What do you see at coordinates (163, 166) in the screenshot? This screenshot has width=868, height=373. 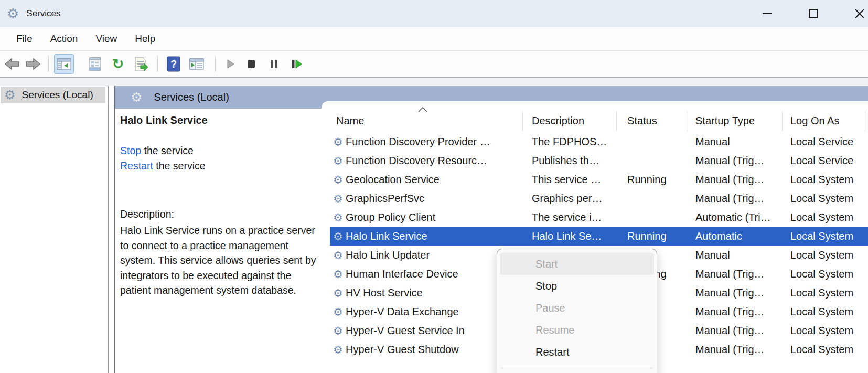 I see `restart-service-line: Restart the service` at bounding box center [163, 166].